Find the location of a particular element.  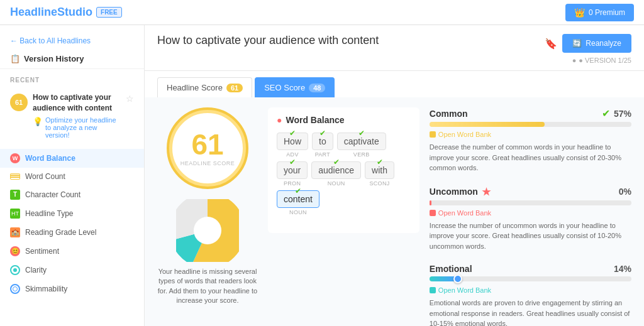

word-chip: ✔content is located at coordinates (298, 199).